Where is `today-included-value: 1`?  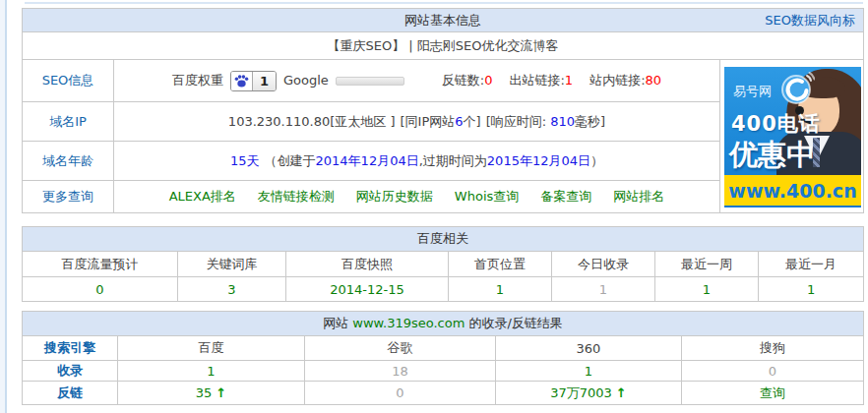
today-included-value: 1 is located at coordinates (604, 289).